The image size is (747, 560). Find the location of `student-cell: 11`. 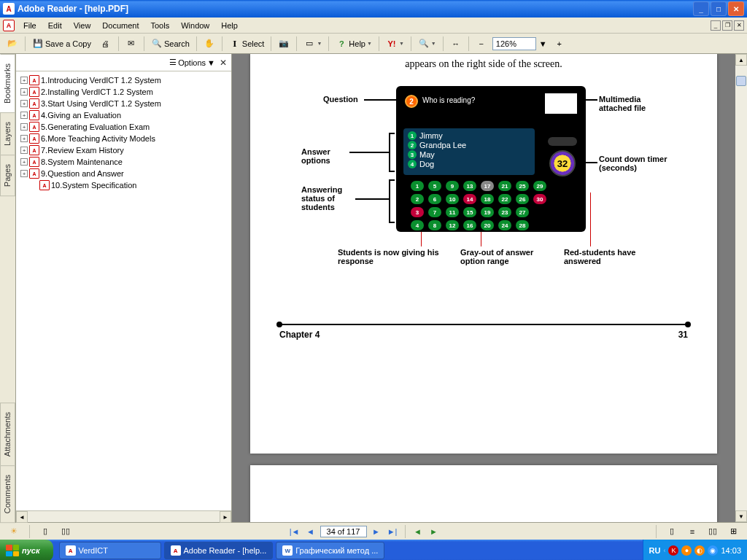

student-cell: 11 is located at coordinates (452, 212).